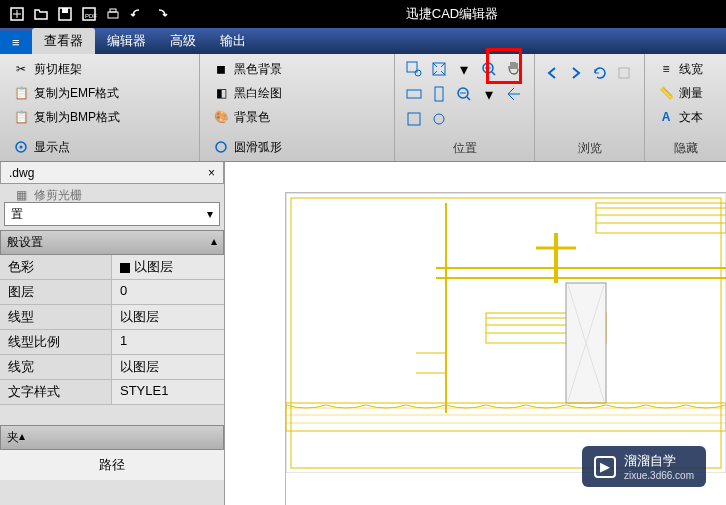  I want to click on refresh-icon, so click(600, 73).